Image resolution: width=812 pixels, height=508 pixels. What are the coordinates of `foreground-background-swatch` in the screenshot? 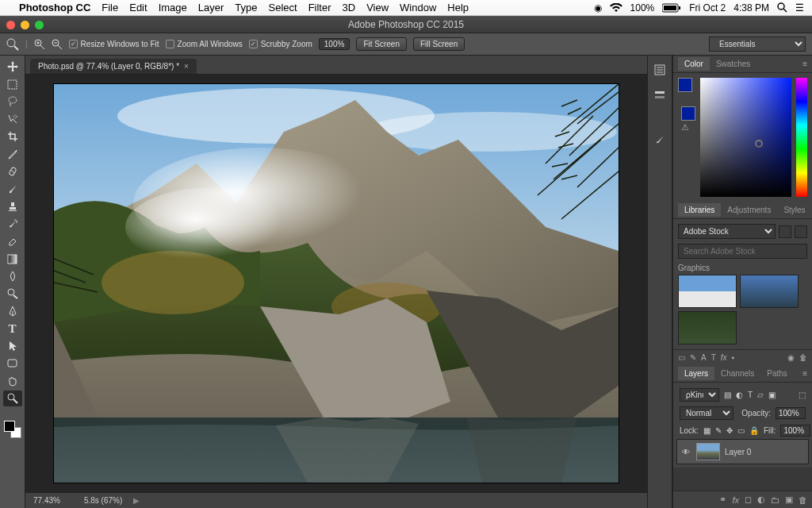 It's located at (687, 91).